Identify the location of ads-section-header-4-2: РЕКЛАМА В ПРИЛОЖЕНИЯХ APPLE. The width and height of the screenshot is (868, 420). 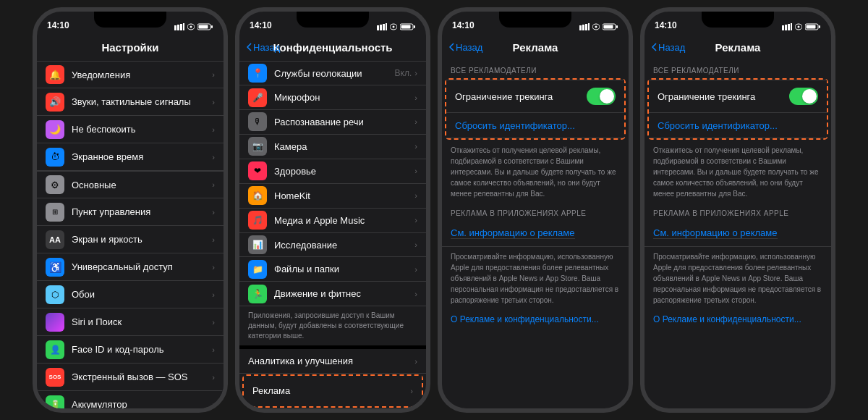
(738, 211).